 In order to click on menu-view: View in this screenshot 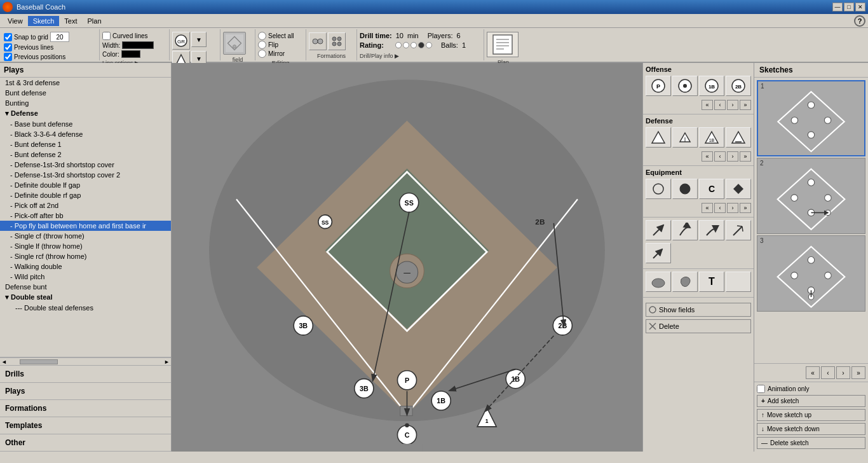, I will do `click(15, 21)`.